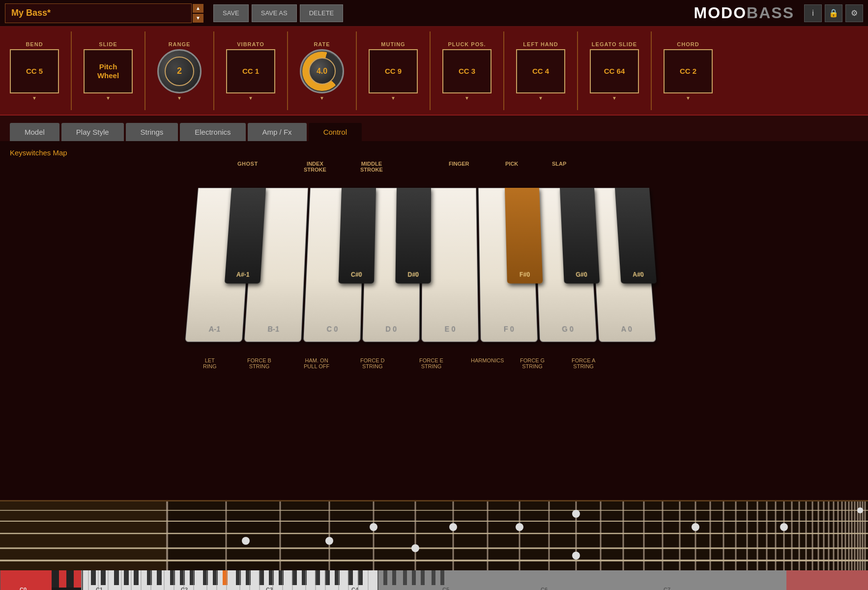  What do you see at coordinates (322, 71) in the screenshot?
I see `rate-knob: 4.0` at bounding box center [322, 71].